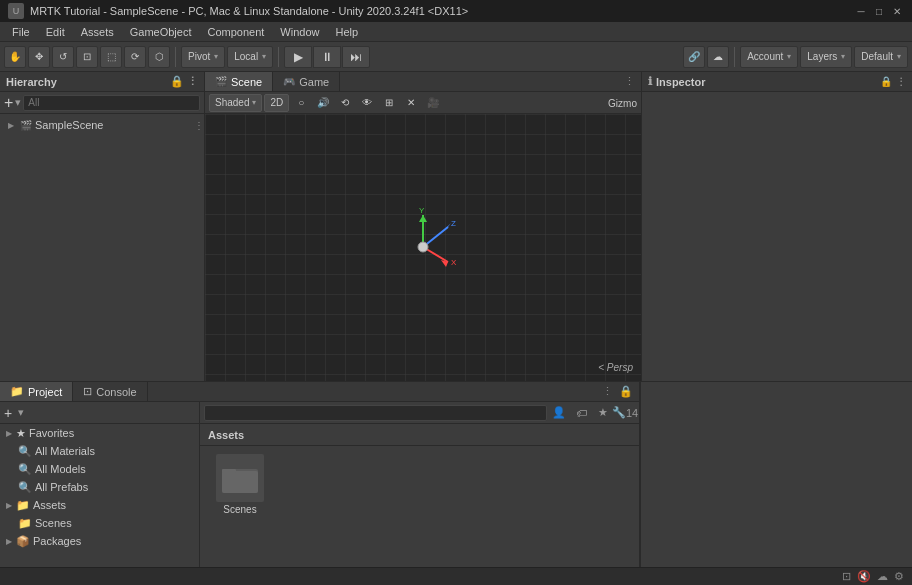 Image resolution: width=912 pixels, height=585 pixels. What do you see at coordinates (632, 82) in the screenshot?
I see `scene-panel-more: ⋮` at bounding box center [632, 82].